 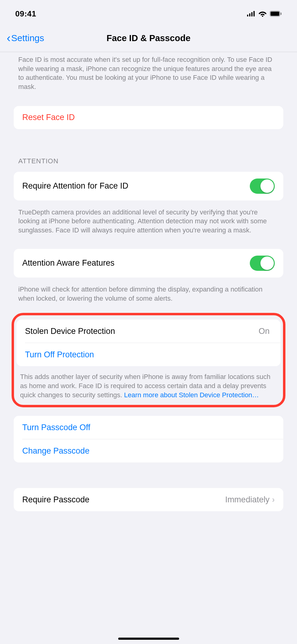 What do you see at coordinates (149, 500) in the screenshot?
I see `require-passcode-row: Require Passcode Immediately ›` at bounding box center [149, 500].